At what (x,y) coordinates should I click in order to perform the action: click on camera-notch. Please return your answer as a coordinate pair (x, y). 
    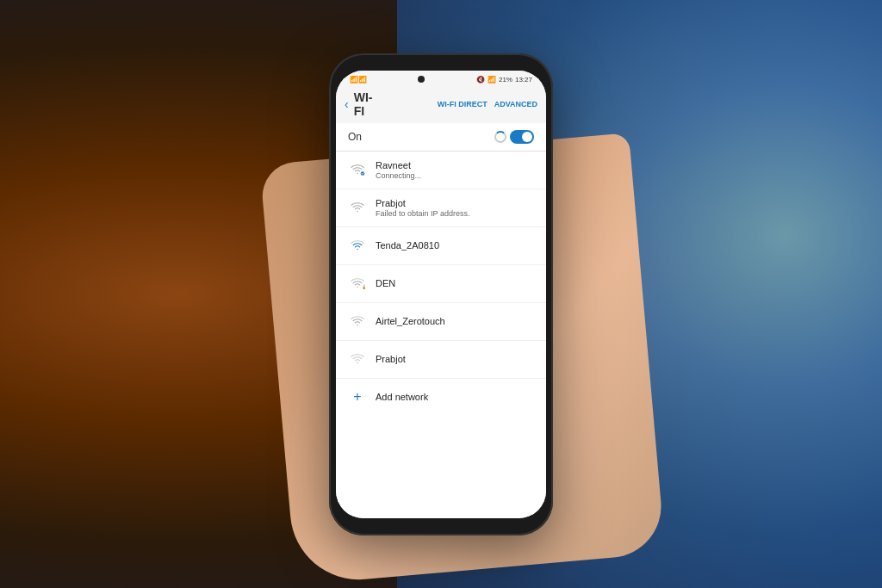
    Looking at the image, I should click on (421, 79).